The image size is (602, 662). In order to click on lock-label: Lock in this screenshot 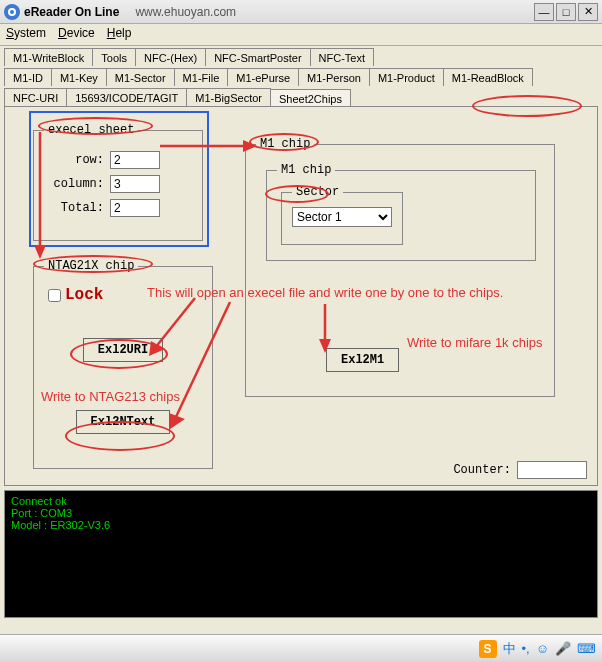, I will do `click(84, 295)`.